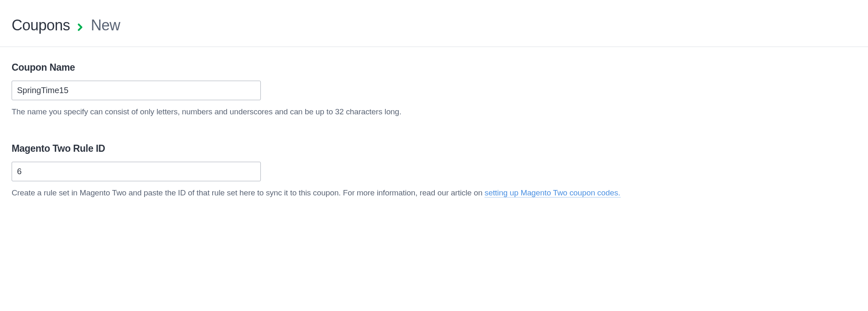 The image size is (868, 311). Describe the element at coordinates (136, 171) in the screenshot. I see `rule-id-input` at that location.